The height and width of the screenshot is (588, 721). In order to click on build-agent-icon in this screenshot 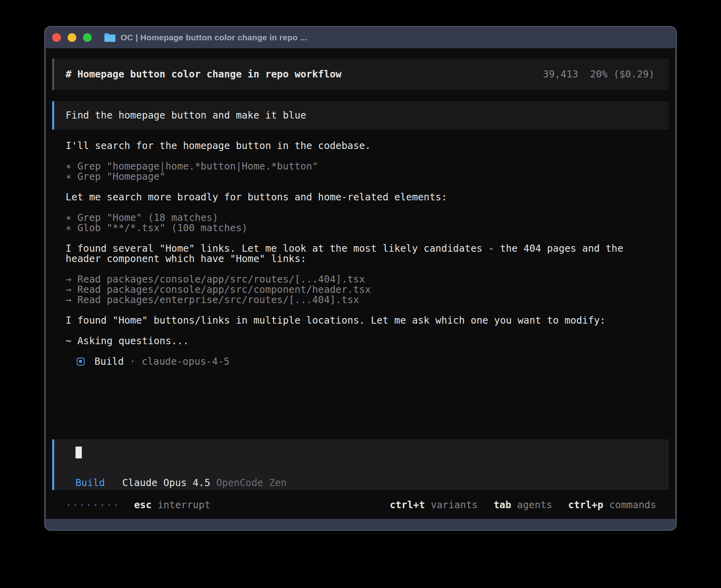, I will do `click(81, 362)`.